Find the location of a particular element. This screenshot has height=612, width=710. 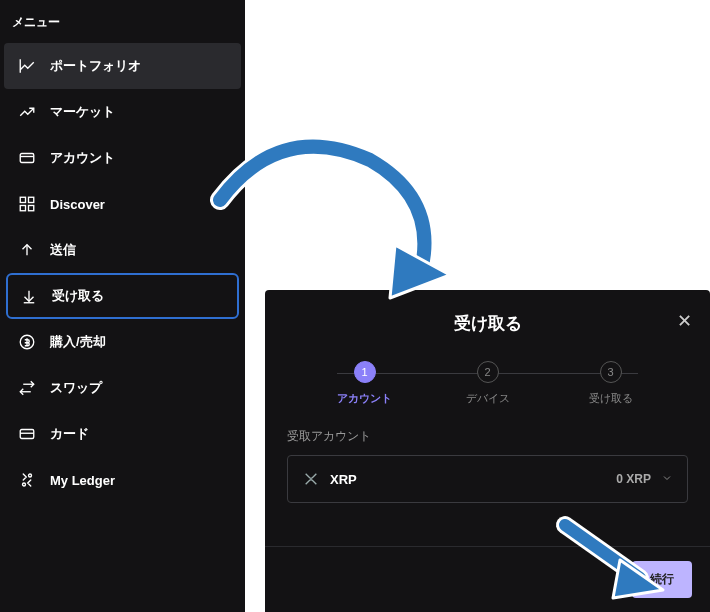

sidebar-item-label: Discover is located at coordinates (78, 204).